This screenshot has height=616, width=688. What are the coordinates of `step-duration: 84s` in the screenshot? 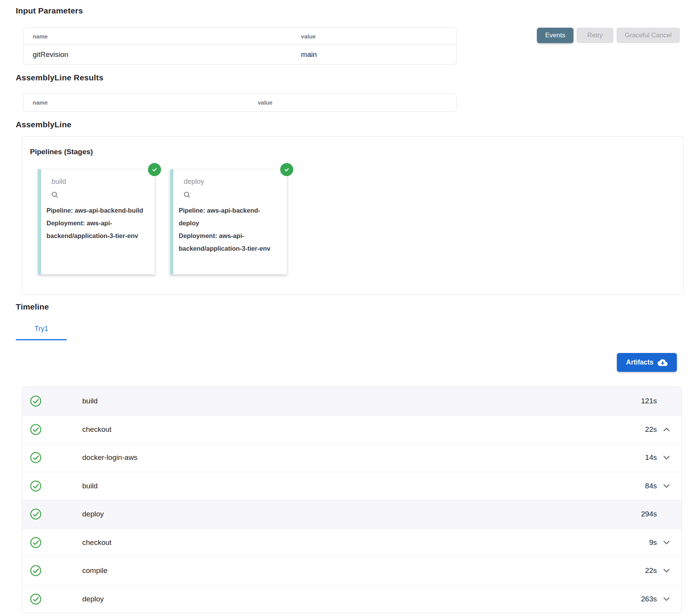 It's located at (651, 486).